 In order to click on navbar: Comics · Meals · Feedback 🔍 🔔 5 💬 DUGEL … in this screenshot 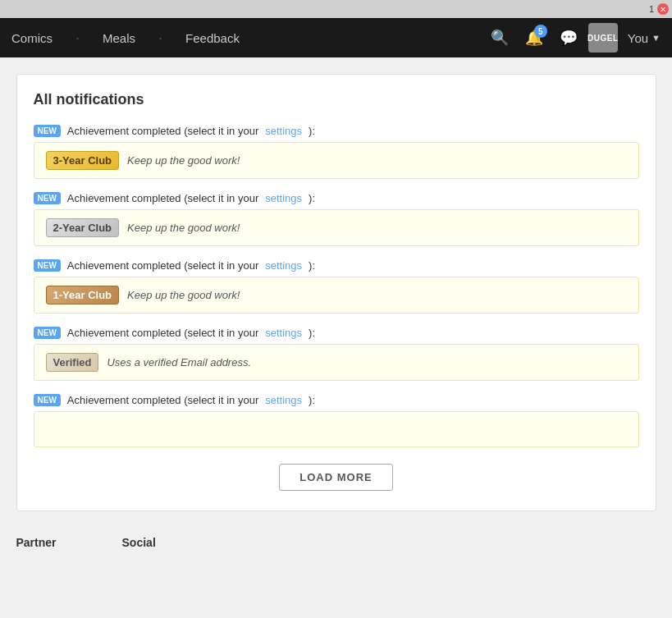, I will do `click(336, 38)`.